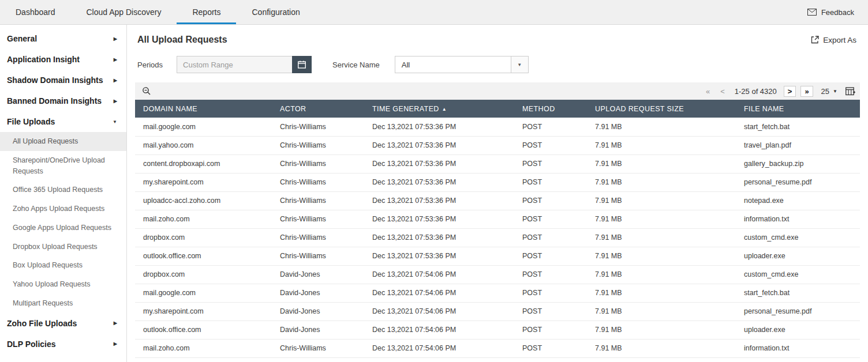 The image size is (868, 362). I want to click on prev-page-button: <, so click(723, 91).